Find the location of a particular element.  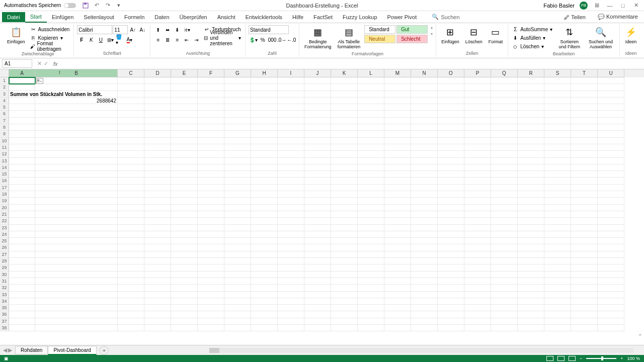

cell-J25 is located at coordinates (318, 241).